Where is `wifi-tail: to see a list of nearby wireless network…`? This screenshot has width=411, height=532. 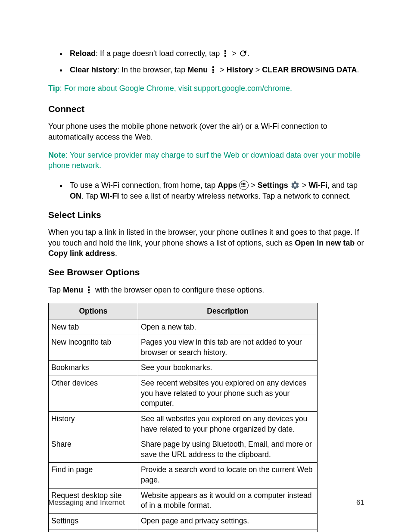
wifi-tail: to see a list of nearby wireless network… is located at coordinates (235, 196).